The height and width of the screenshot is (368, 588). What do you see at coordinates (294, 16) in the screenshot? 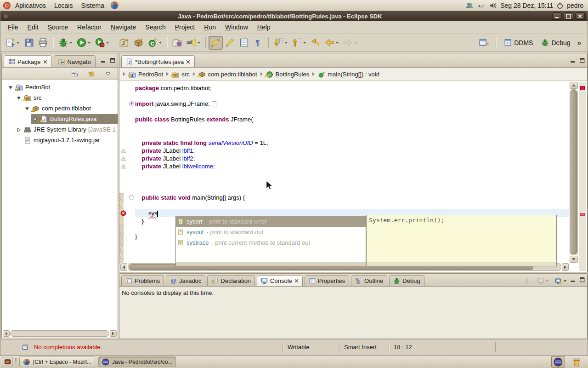
I see `window-titlebar: Java - PedroBot/src/com/pedro/tibiabot/B…` at bounding box center [294, 16].